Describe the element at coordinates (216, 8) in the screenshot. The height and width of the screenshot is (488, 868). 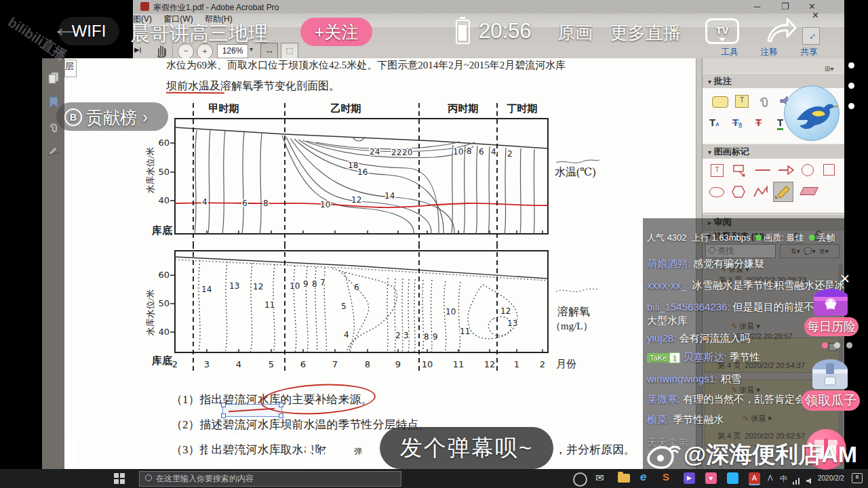
I see `window-title: 寒假作业1.pdf - Adobe Acrobat Pro` at that location.